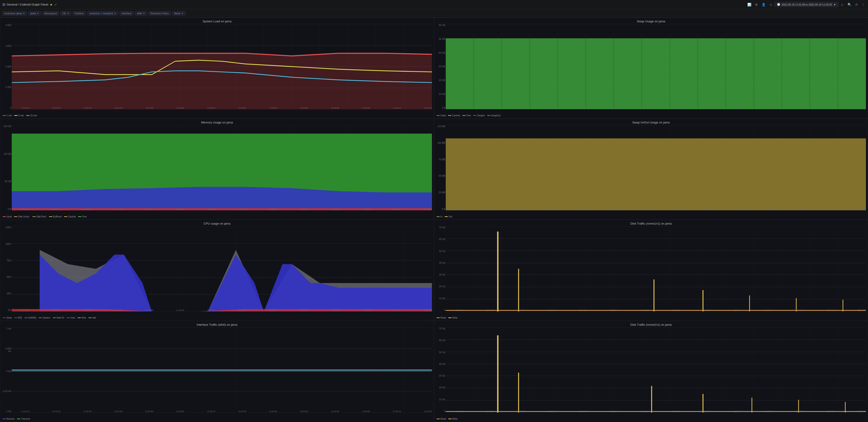  I want to click on legend-mem-free-label: Free, so click(84, 217).